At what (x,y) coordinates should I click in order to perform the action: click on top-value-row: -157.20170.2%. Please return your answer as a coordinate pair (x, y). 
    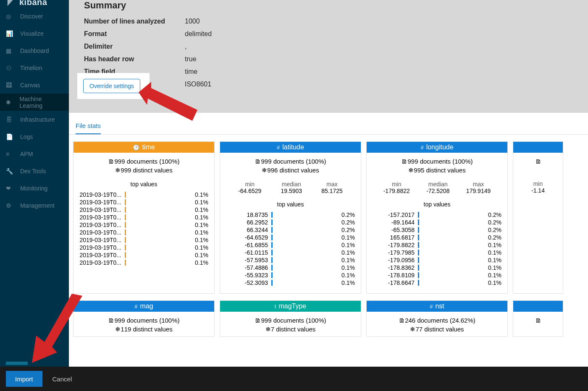
    Looking at the image, I should click on (437, 215).